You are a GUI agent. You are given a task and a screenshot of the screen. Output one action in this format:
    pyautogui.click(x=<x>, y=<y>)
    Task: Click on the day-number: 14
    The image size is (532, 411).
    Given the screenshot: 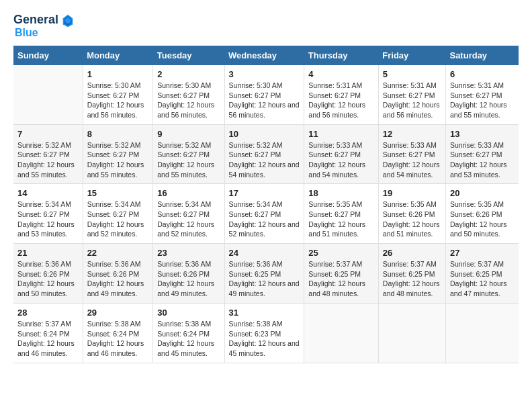 What is the action you would take?
    pyautogui.click(x=48, y=193)
    